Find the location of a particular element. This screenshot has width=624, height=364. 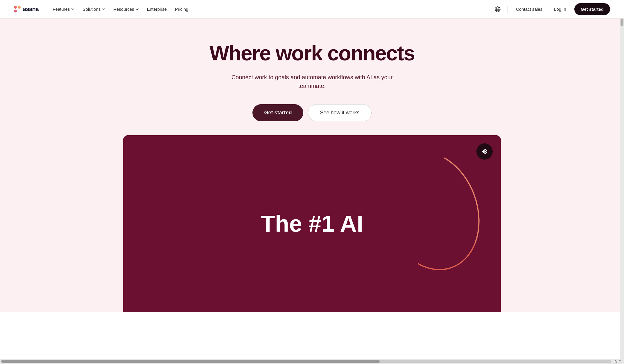

language-selector-button is located at coordinates (498, 9).